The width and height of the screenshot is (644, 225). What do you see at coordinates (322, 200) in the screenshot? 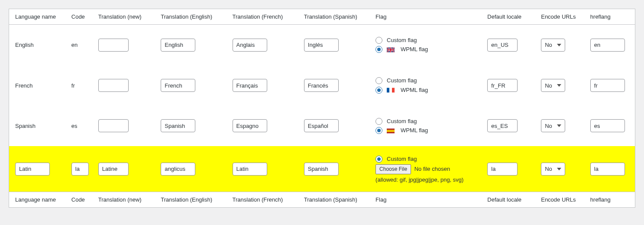
I see `table-footer-row: Language name Code Translation (new) Tra…` at bounding box center [322, 200].